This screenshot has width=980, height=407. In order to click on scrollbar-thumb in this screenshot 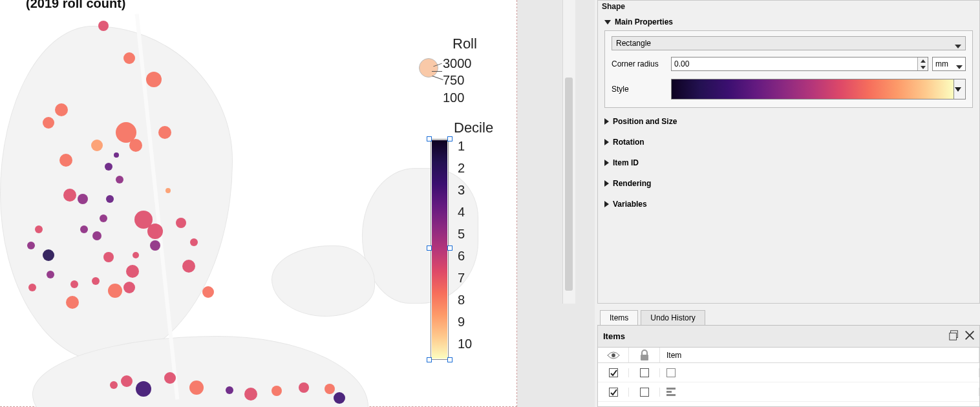, I will do `click(569, 184)`.